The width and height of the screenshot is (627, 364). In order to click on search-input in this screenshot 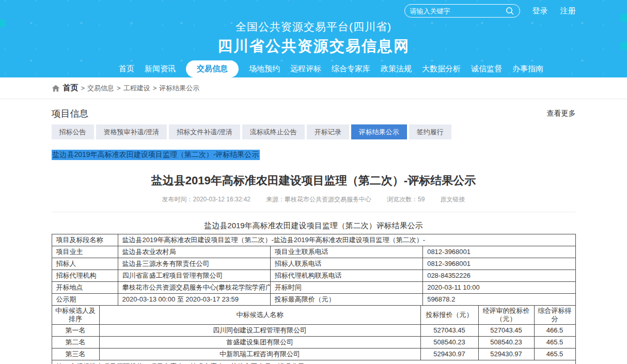, I will do `click(458, 11)`.